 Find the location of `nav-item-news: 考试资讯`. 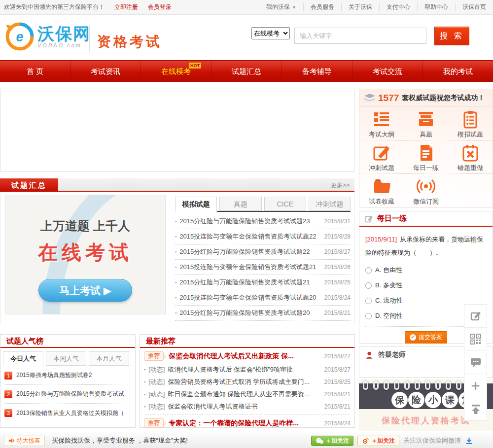

nav-item-news: 考试资讯 is located at coordinates (106, 71).